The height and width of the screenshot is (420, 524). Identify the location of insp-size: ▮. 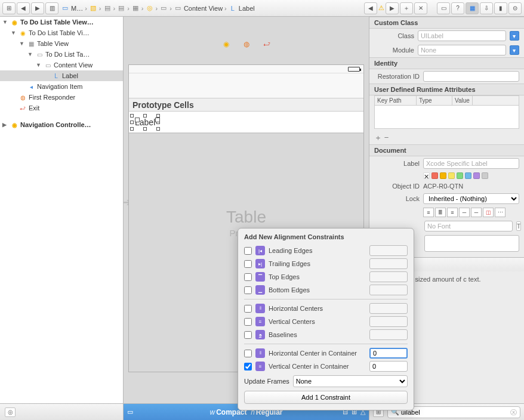
(501, 8).